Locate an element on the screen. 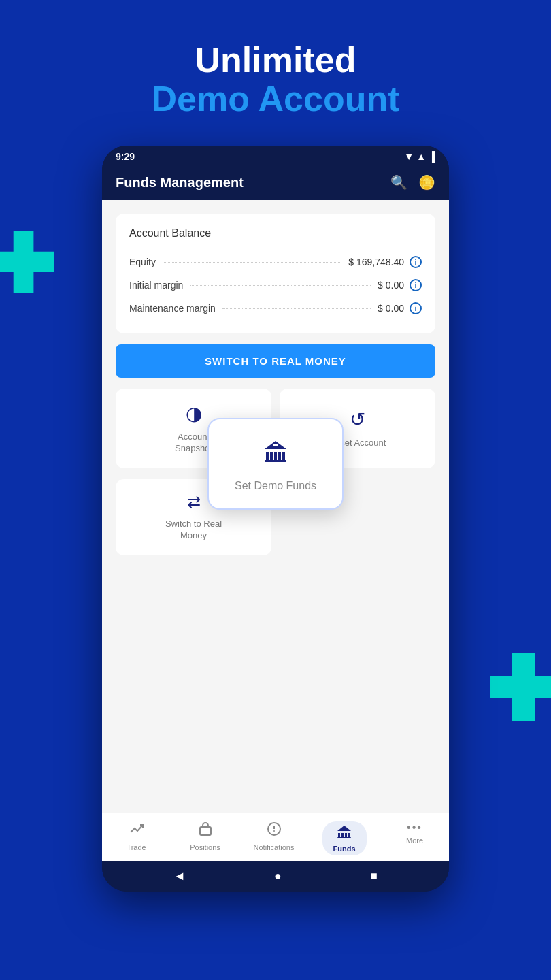 This screenshot has width=551, height=980. wifi-icon: ▼ is located at coordinates (409, 157).